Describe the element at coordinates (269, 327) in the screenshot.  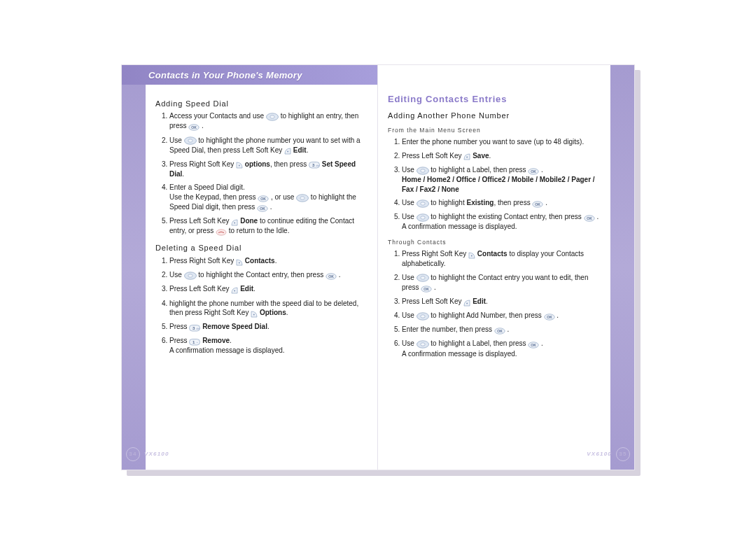
I see `list-item: Press Remove Speed Dial.` at that location.